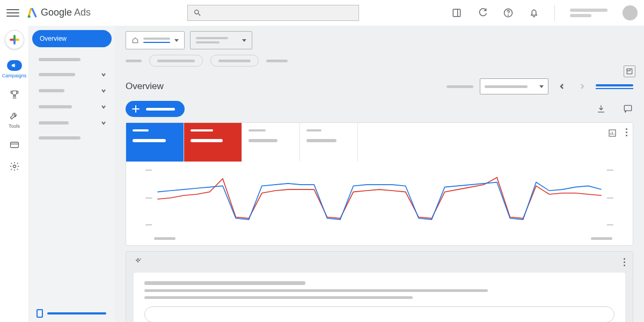  What do you see at coordinates (582, 86) in the screenshot?
I see `date-next-button` at bounding box center [582, 86].